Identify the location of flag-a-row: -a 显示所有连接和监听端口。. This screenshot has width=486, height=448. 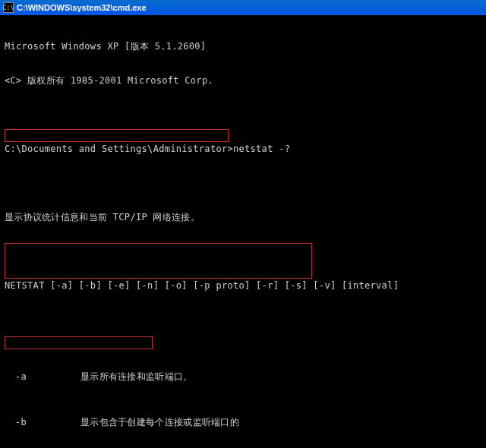
(243, 377).